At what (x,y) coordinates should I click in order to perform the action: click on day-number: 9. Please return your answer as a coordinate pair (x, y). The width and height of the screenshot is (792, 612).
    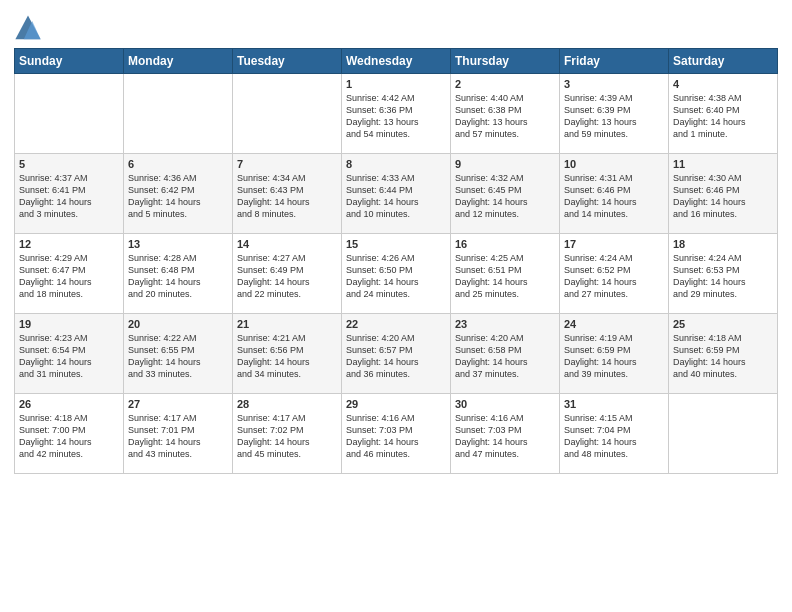
    Looking at the image, I should click on (505, 164).